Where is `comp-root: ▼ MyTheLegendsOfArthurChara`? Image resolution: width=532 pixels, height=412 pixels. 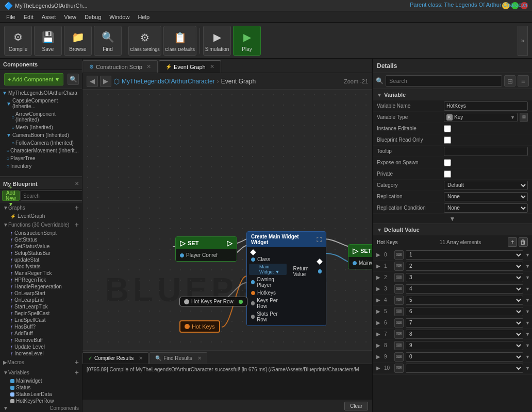
comp-root: ▼ MyTheLegendsOfArthurChara is located at coordinates (41, 93).